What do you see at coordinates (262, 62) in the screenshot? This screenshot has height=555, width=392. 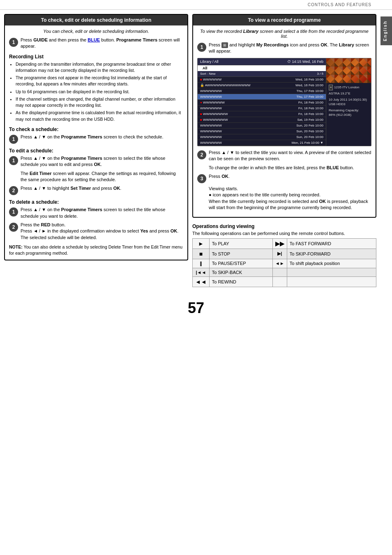 I see `library-header: Library / All ⏱ 14:15 Wed, 16 Feb` at bounding box center [262, 62].